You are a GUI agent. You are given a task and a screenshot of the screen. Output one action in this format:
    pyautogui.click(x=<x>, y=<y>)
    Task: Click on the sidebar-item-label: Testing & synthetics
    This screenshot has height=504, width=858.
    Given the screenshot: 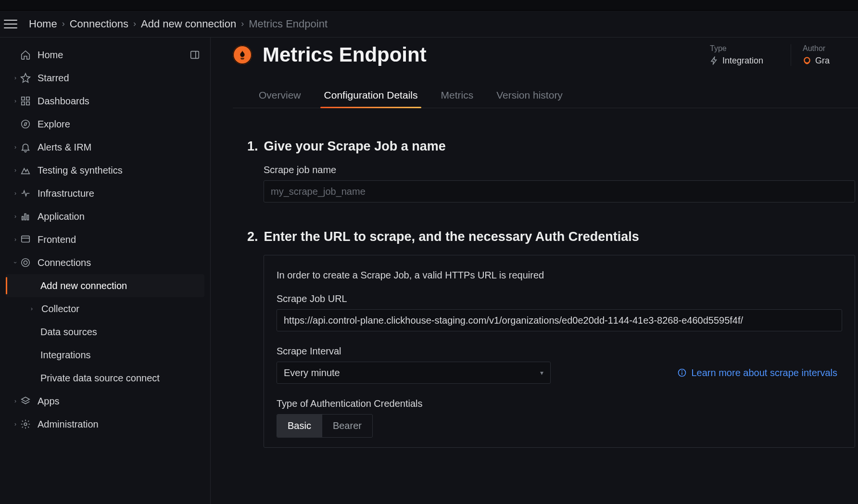 What is the action you would take?
    pyautogui.click(x=117, y=170)
    